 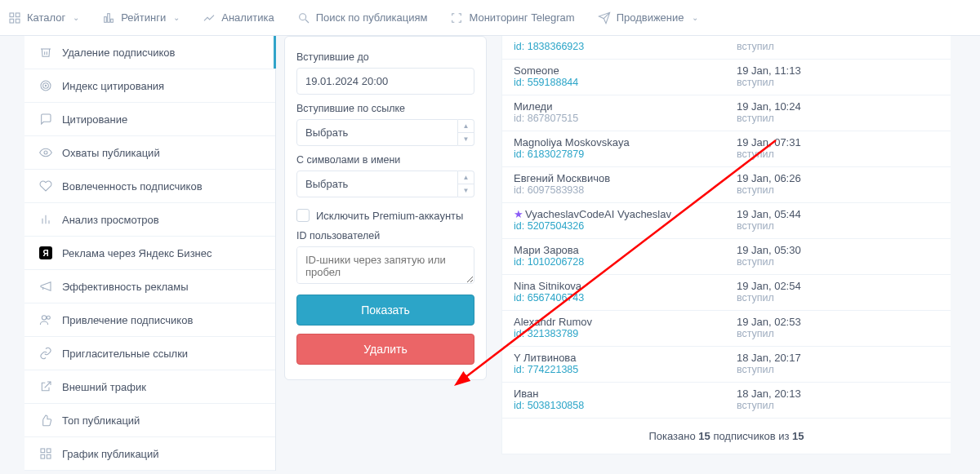 What do you see at coordinates (150, 320) in the screenshot?
I see `sidebar-item-users: Привлечение подписчиков` at bounding box center [150, 320].